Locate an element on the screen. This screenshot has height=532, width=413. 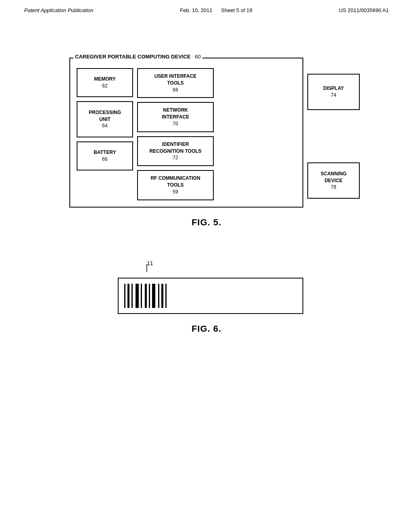
outer-box-label: CAREGIVER PORTABLE COMPUTING DEVICE 60 is located at coordinates (138, 56).